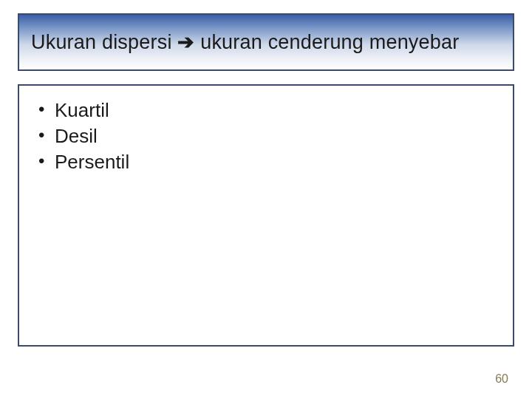 This screenshot has width=532, height=399. Describe the element at coordinates (245, 42) in the screenshot. I see `slide-title: Ukuran dispersi ➔ ukuran cenderung menye…` at that location.